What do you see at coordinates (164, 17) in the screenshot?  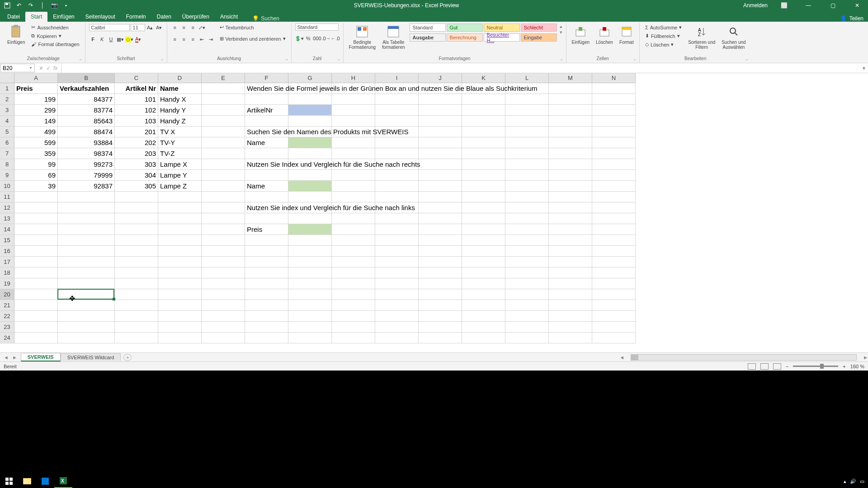 I see `tab-daten: Daten` at bounding box center [164, 17].